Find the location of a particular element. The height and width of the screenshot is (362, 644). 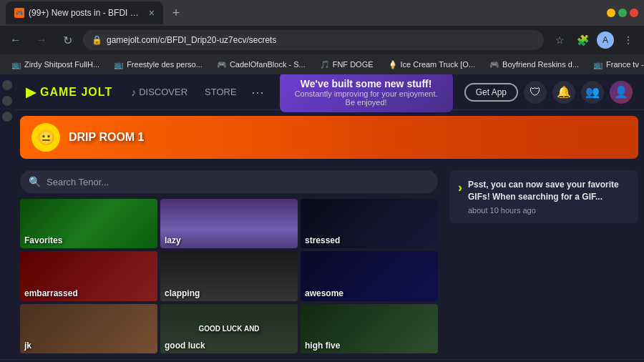

bookmark-favicon-zirdy: 📺 is located at coordinates (16, 64).